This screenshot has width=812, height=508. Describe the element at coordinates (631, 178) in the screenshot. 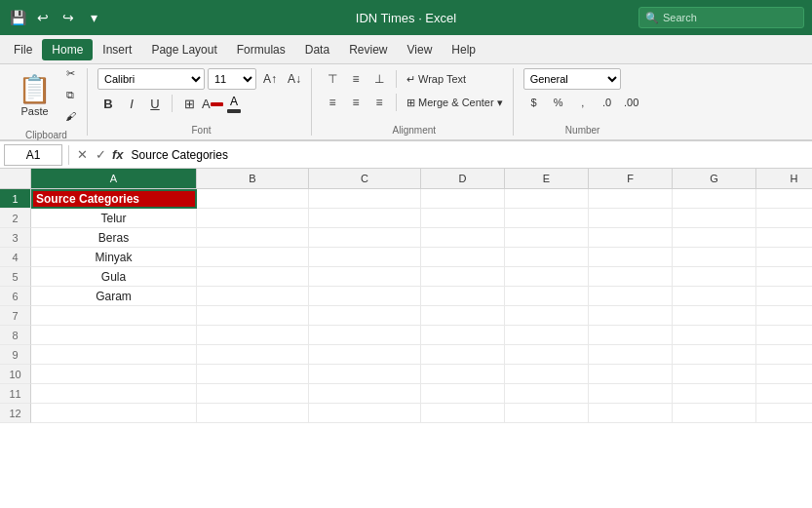

I see `col-header-F: F` at that location.